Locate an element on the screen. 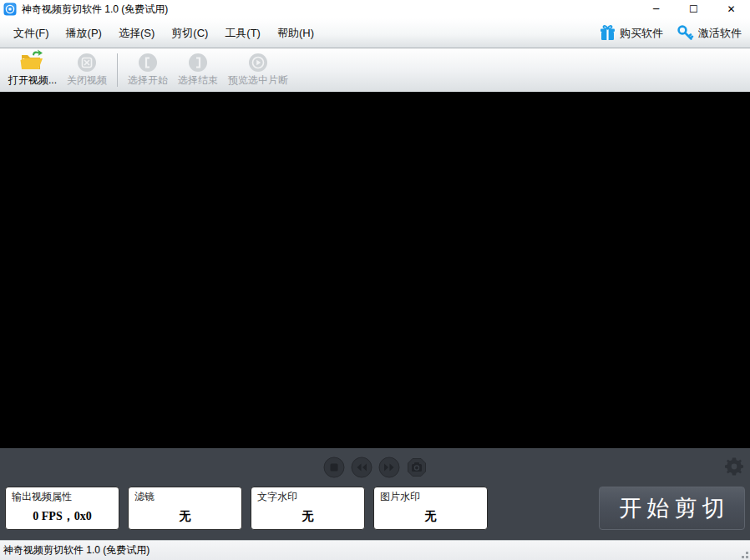  menu-play: 播放(P) is located at coordinates (84, 33).